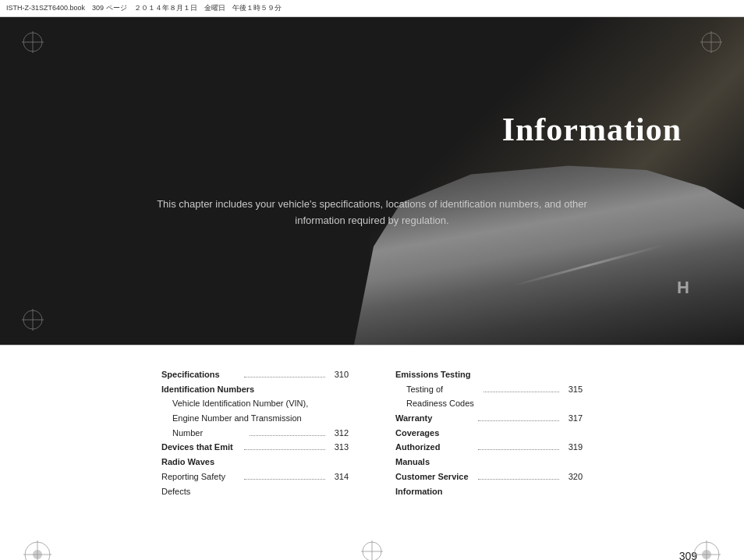 Image resolution: width=744 pixels, height=560 pixels. I want to click on toc-vin-number: Number 312, so click(255, 434).